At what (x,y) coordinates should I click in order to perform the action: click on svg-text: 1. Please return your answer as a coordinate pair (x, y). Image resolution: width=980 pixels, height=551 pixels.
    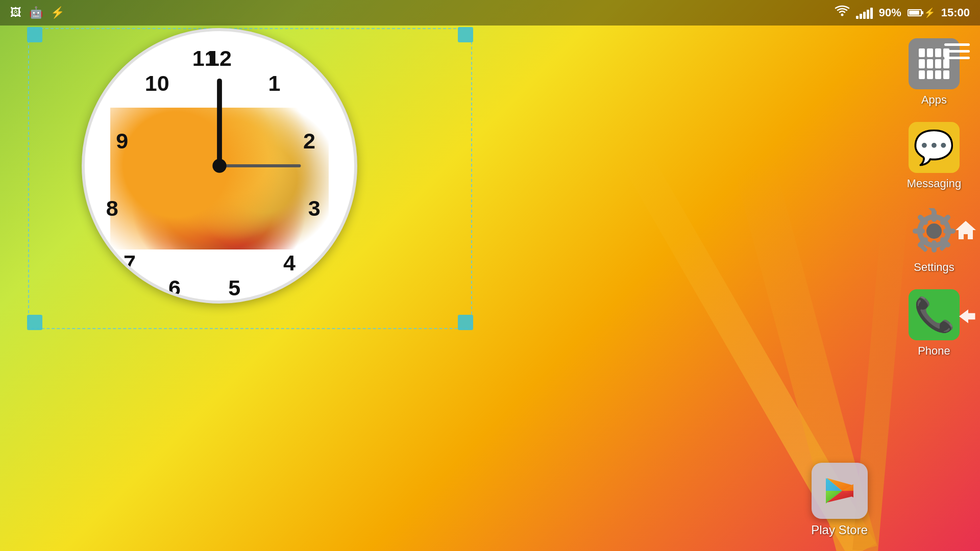
    Looking at the image, I should click on (275, 83).